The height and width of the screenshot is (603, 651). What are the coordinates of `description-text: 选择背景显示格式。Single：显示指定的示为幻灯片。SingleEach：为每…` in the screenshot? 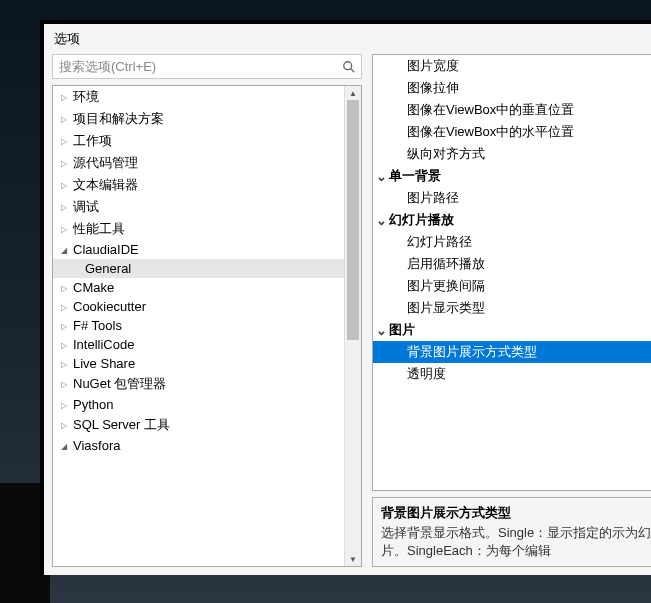 It's located at (516, 542).